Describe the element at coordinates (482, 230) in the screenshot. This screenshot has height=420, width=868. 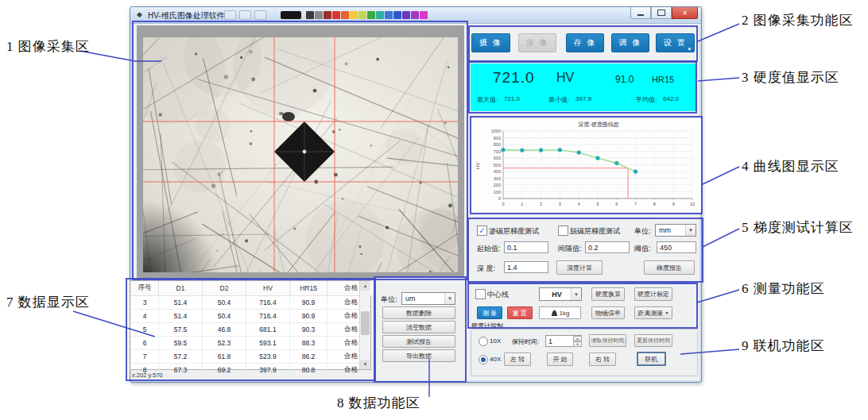
I see `carburized-checkbox` at that location.